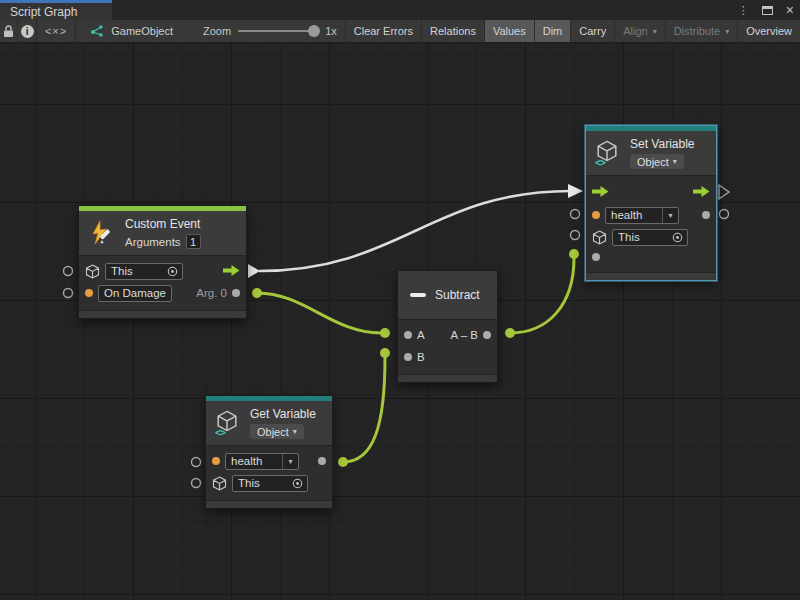 The height and width of the screenshot is (600, 800). Describe the element at coordinates (269, 452) in the screenshot. I see `node-get-variable: <> Get Variable Object ▾ health ▾` at that location.